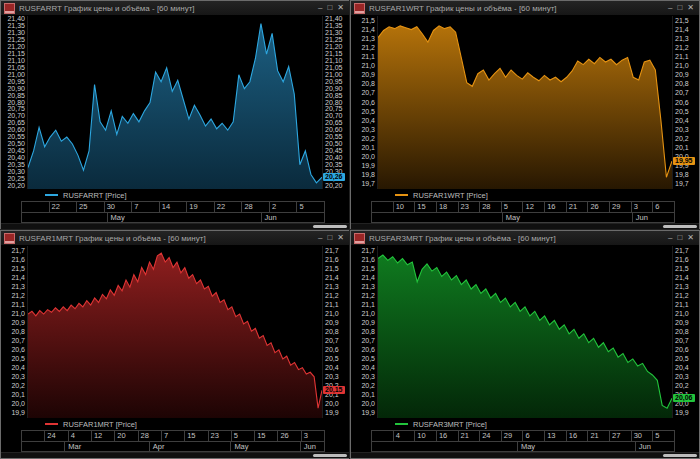 The height and width of the screenshot is (459, 700). I want to click on y-axis-tick-label: 20,6, so click(18, 350).